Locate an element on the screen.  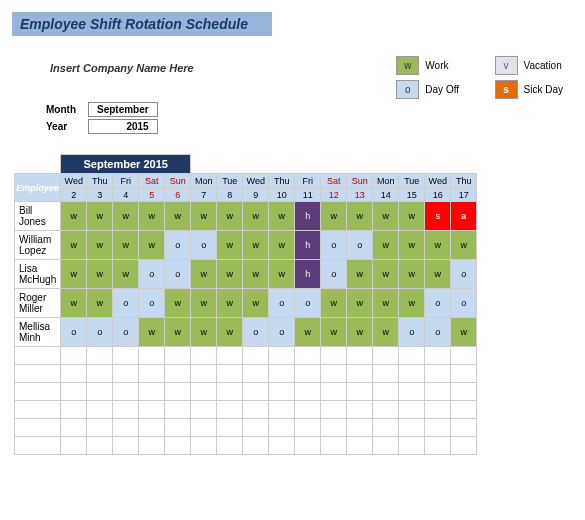
page-title: Employee Shift Rotation Schedule is located at coordinates (142, 24).